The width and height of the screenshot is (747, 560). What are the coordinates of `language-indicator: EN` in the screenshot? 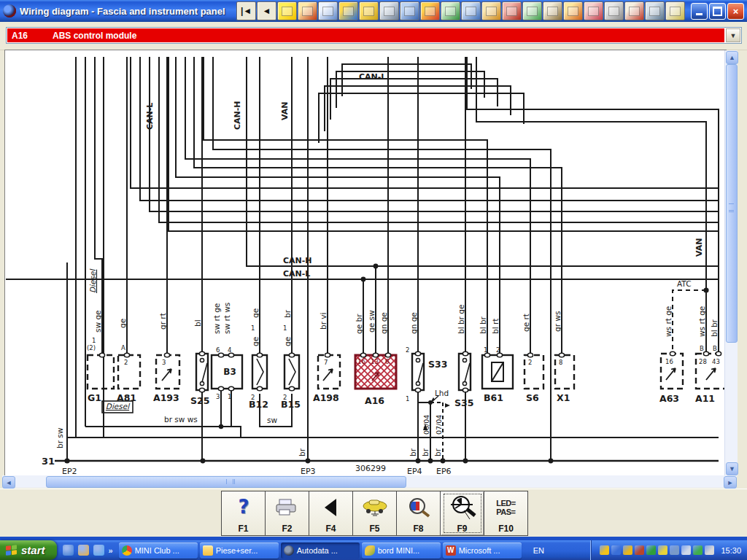 It's located at (538, 551).